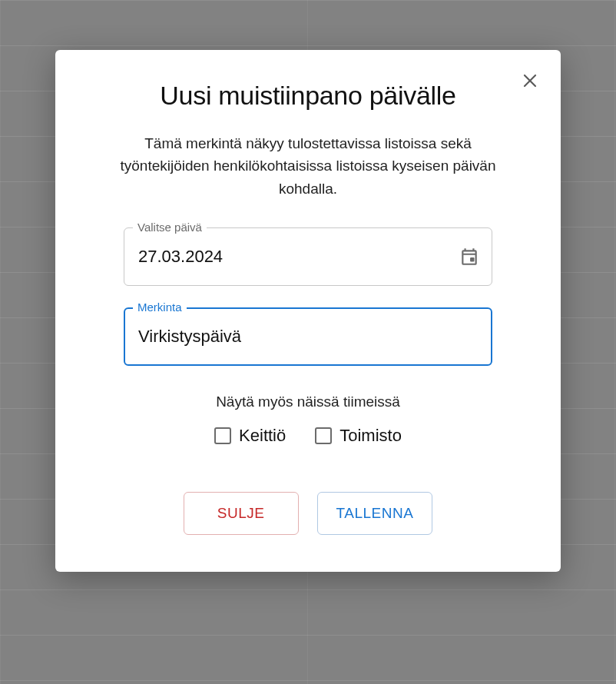 The width and height of the screenshot is (616, 684). What do you see at coordinates (308, 436) in the screenshot?
I see `teams-checkbox-row: Keittiö Toimisto` at bounding box center [308, 436].